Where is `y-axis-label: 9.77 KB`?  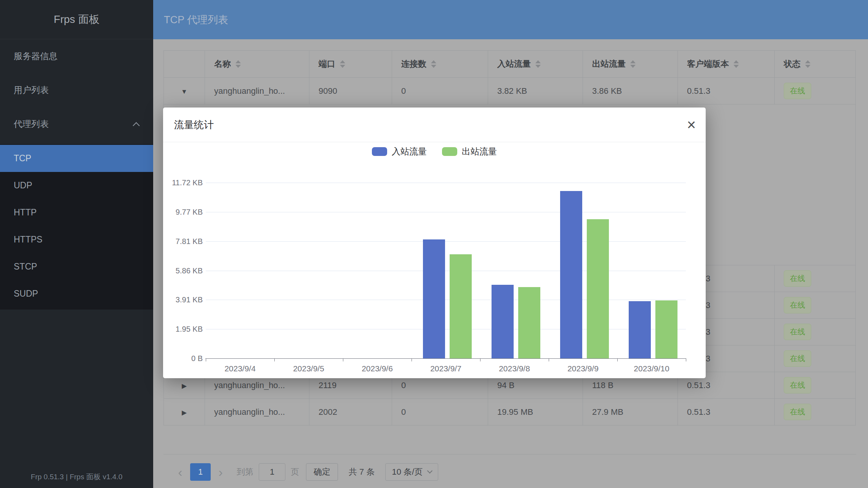
y-axis-label: 9.77 KB is located at coordinates (183, 212).